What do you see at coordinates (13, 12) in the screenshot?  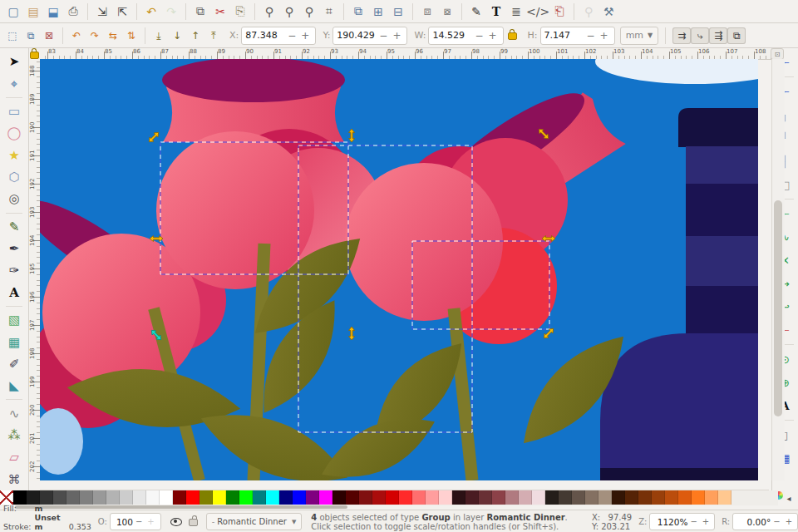 I see `new-document-icon: ▢` at bounding box center [13, 12].